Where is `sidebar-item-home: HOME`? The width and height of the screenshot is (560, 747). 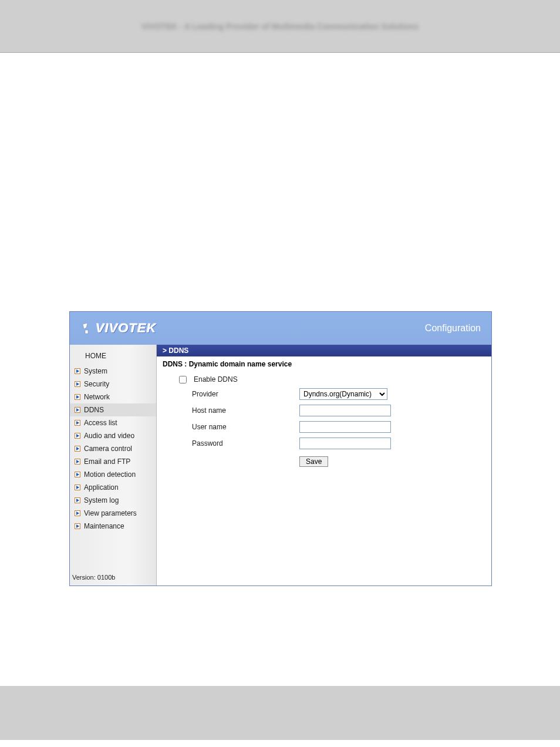 sidebar-item-home: HOME is located at coordinates (113, 356).